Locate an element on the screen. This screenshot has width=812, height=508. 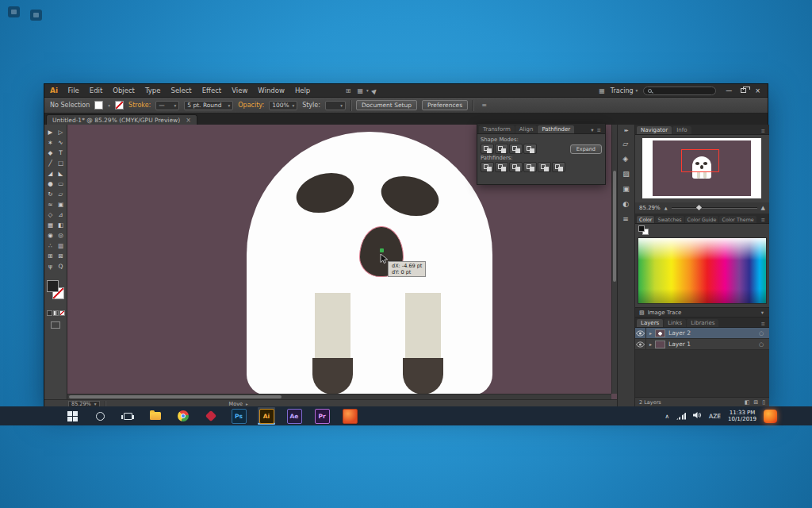
language-button: AZE is located at coordinates (715, 416).